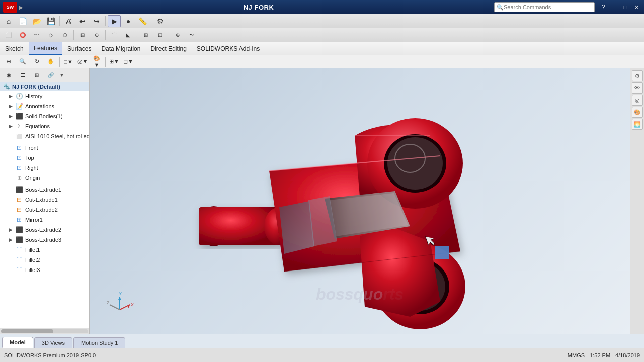 The width and height of the screenshot is (644, 362). What do you see at coordinates (51, 35) in the screenshot?
I see `loft-btn: ◇` at bounding box center [51, 35].